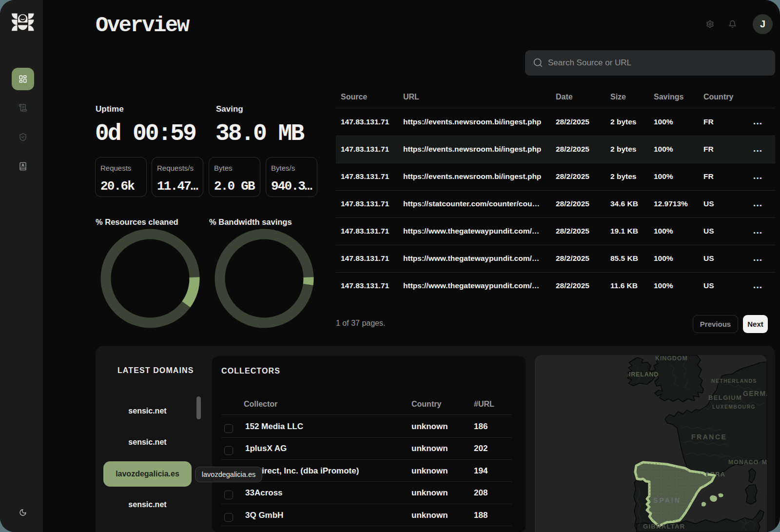 This screenshot has height=532, width=780. What do you see at coordinates (743, 462) in the screenshot?
I see `svg-text: MONACO` at bounding box center [743, 462].